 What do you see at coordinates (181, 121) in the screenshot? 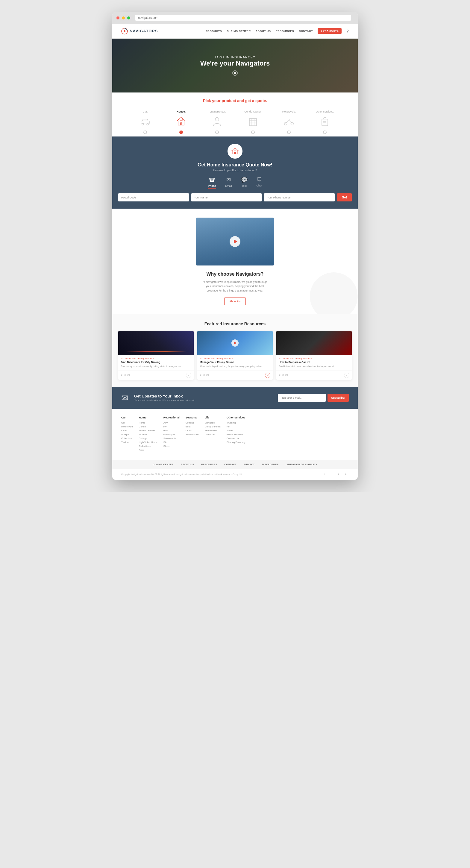
I see `house-icon` at bounding box center [181, 121].